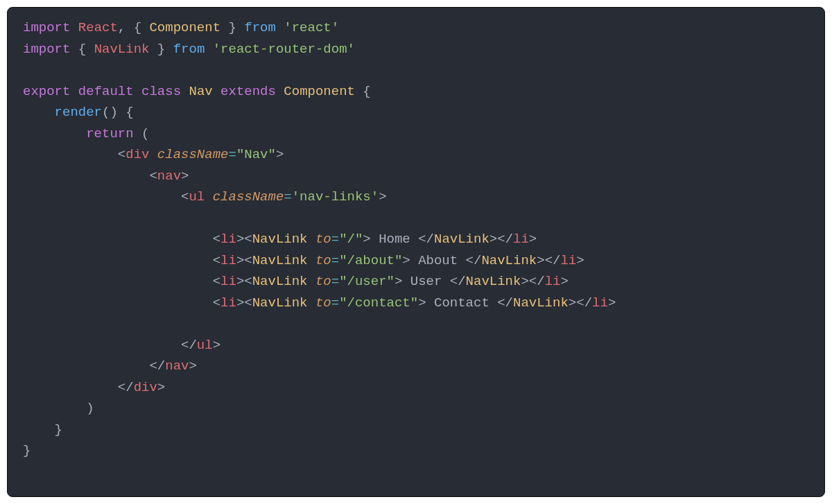 The width and height of the screenshot is (832, 504). What do you see at coordinates (58, 408) in the screenshot?
I see `code-line-close-return: )` at bounding box center [58, 408].